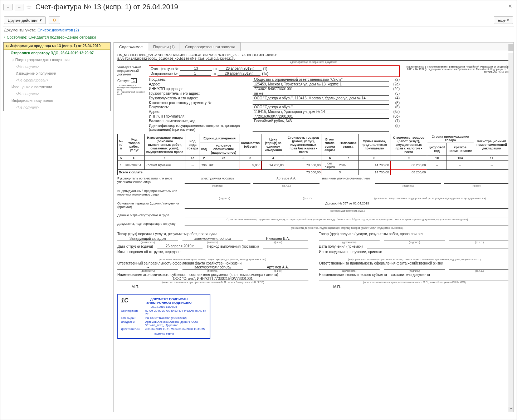 This screenshot has height=420, width=517. Describe the element at coordinates (456, 99) in the screenshot. I see `appendix: Приложение № 1 к постановлению Правитель…` at that location.